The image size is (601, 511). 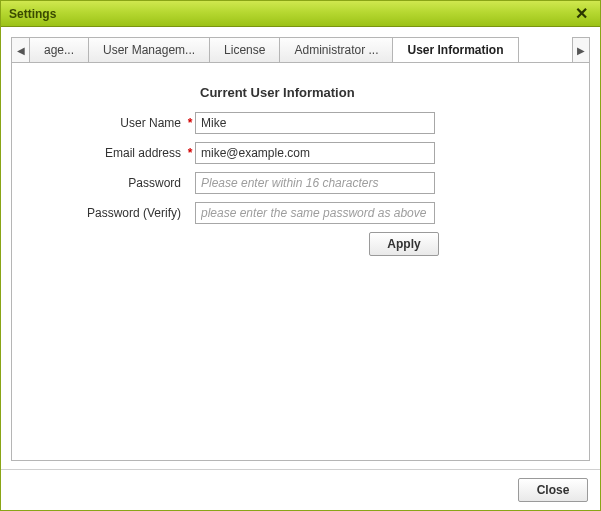 I want to click on tab-scroll-right: ▶, so click(x=581, y=50).